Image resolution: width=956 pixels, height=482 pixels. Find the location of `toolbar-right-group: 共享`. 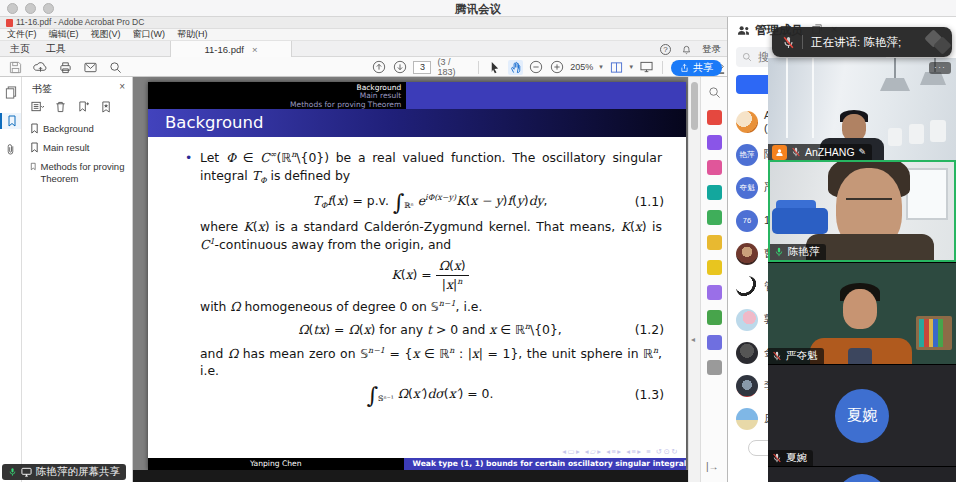

toolbar-right-group: 共享 is located at coordinates (696, 68).